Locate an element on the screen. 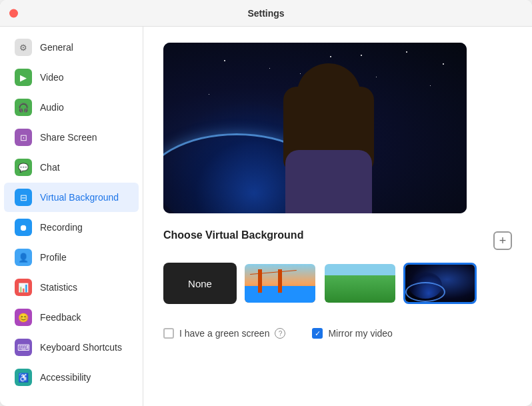  add-background-button: + is located at coordinates (503, 241).